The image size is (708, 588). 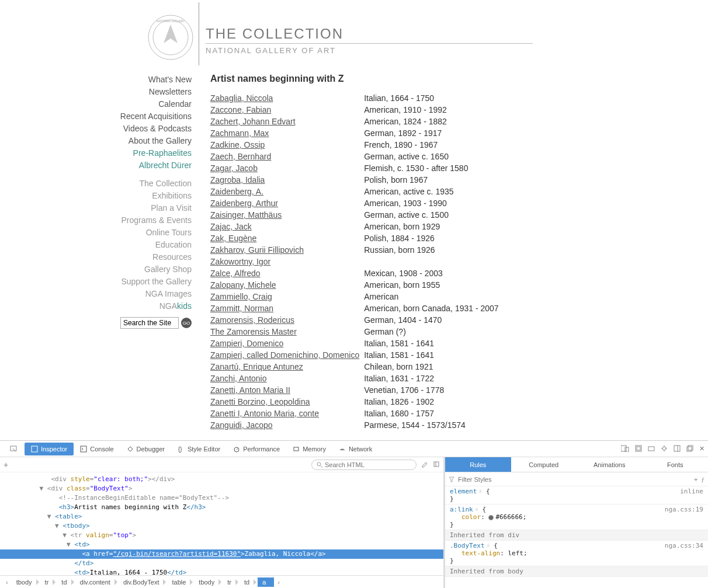 I want to click on artist-link: Zanetti I, Antonio Maria, conte, so click(x=265, y=413).